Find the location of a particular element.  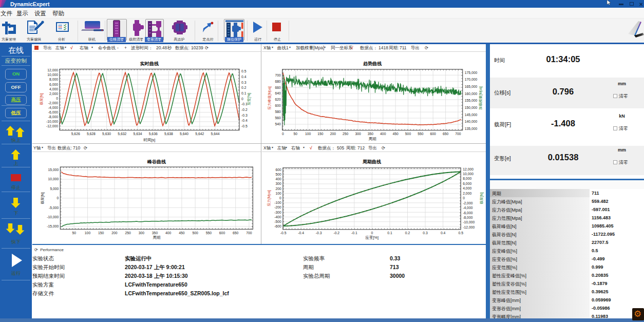

svg-text: 640 is located at coordinates (278, 93).